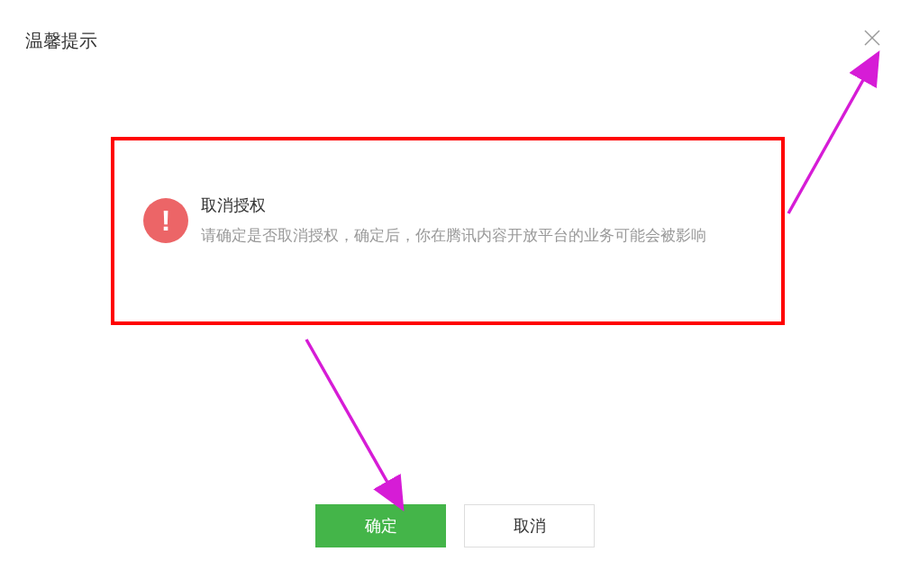 This screenshot has width=901, height=588. Describe the element at coordinates (473, 236) in the screenshot. I see `alert-message: 请确定是否取消授权，确定后，你在腾讯内容开放平台的业务可能会被影响` at that location.